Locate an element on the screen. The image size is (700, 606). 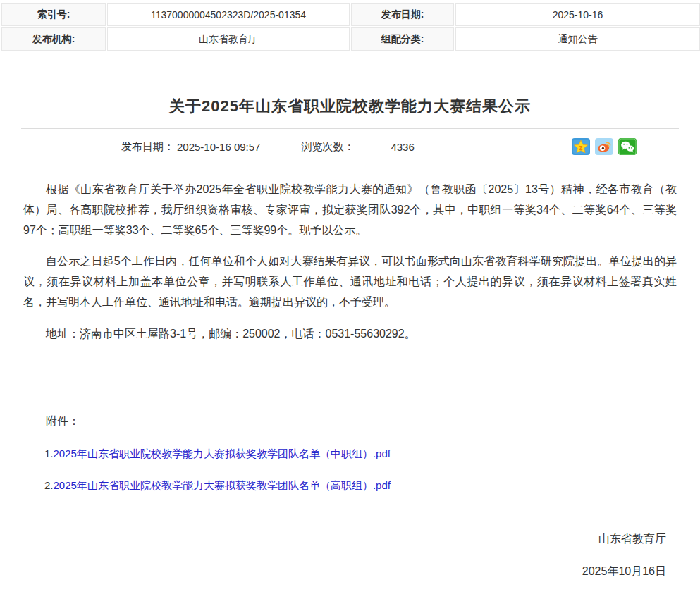
publish-date-label: 发布日期: is located at coordinates (403, 14).